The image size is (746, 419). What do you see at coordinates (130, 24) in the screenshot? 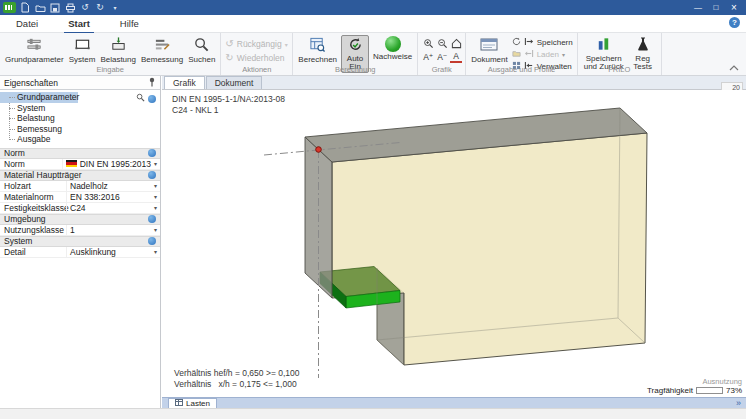
I see `tab-hilfe: Hilfe` at bounding box center [130, 24].